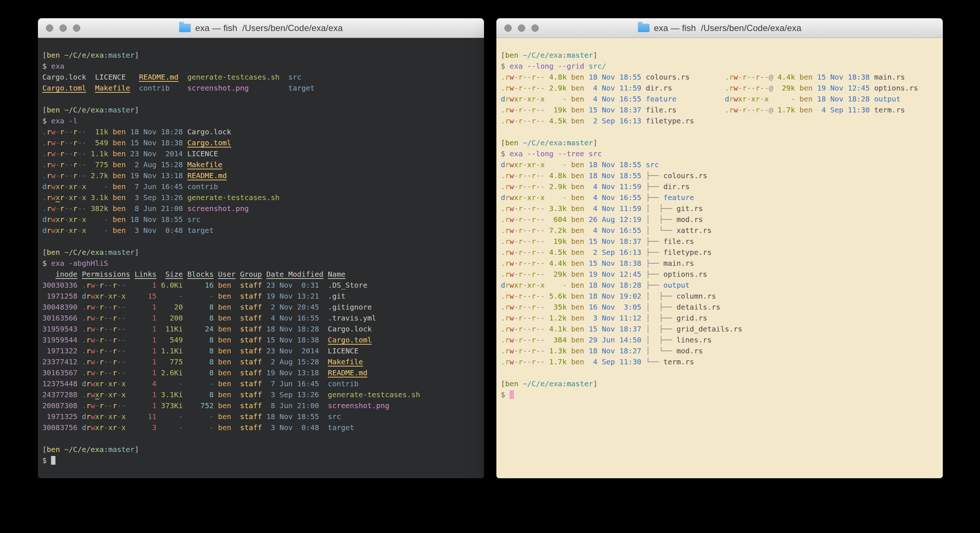 Image resolution: width=980 pixels, height=533 pixels. Describe the element at coordinates (261, 285) in the screenshot. I see `terminal-line: 30030336 .rw-r--r-- 1 6.0Ki 16 ben staff…` at that location.